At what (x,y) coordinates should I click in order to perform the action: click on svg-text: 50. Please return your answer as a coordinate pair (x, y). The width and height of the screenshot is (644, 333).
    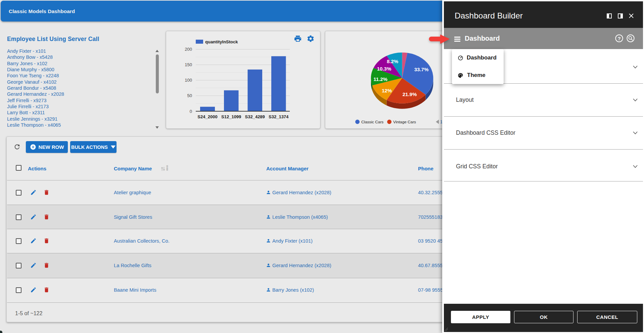
    Looking at the image, I should click on (190, 95).